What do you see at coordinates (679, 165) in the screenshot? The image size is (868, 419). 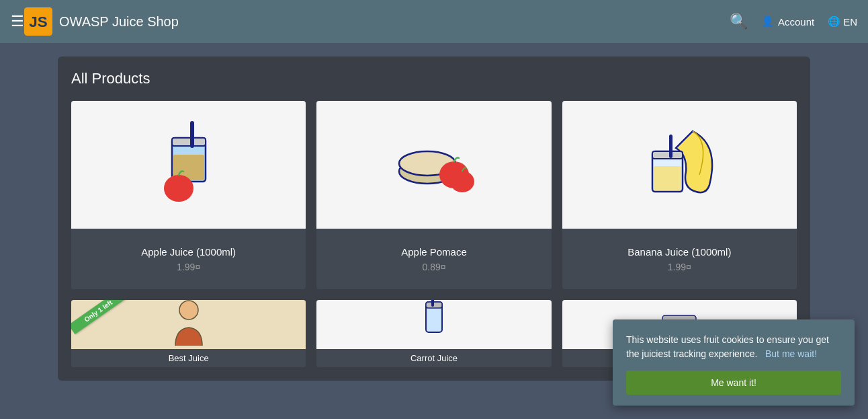 I see `banana-juice-image` at bounding box center [679, 165].